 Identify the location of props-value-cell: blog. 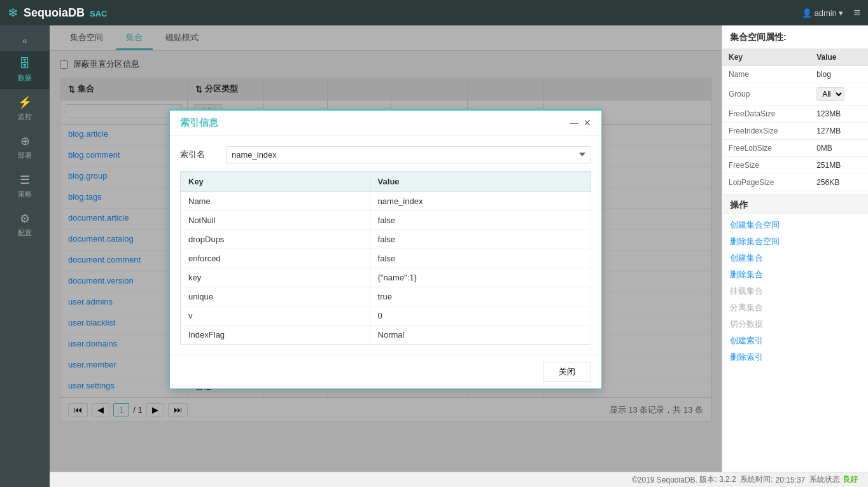
(839, 75).